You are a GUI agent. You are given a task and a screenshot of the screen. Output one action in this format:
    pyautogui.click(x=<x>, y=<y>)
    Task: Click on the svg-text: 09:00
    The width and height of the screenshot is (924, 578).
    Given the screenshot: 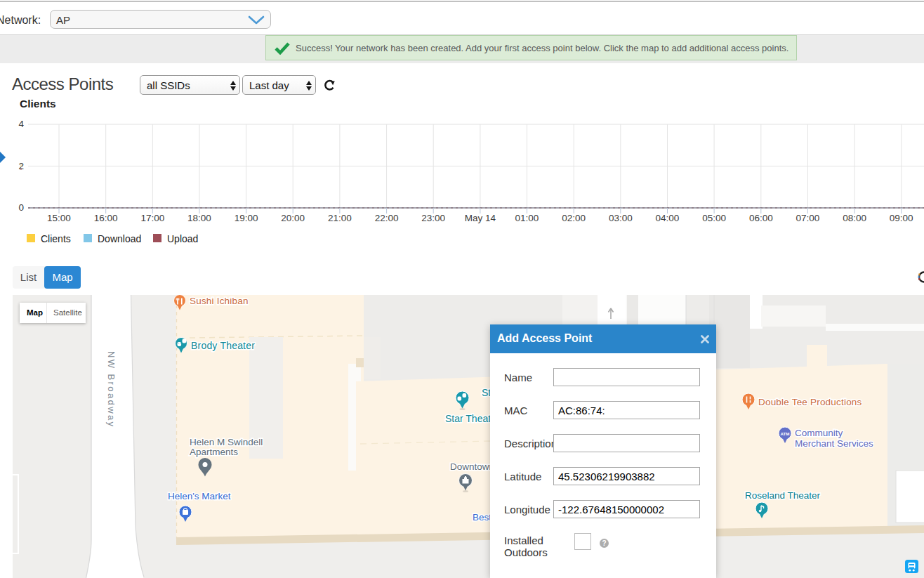 What is the action you would take?
    pyautogui.click(x=902, y=218)
    